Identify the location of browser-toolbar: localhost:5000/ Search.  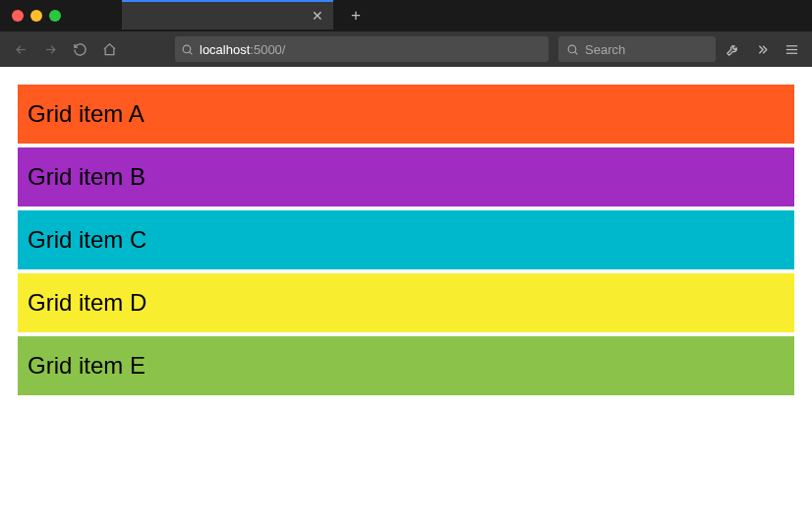
(406, 49).